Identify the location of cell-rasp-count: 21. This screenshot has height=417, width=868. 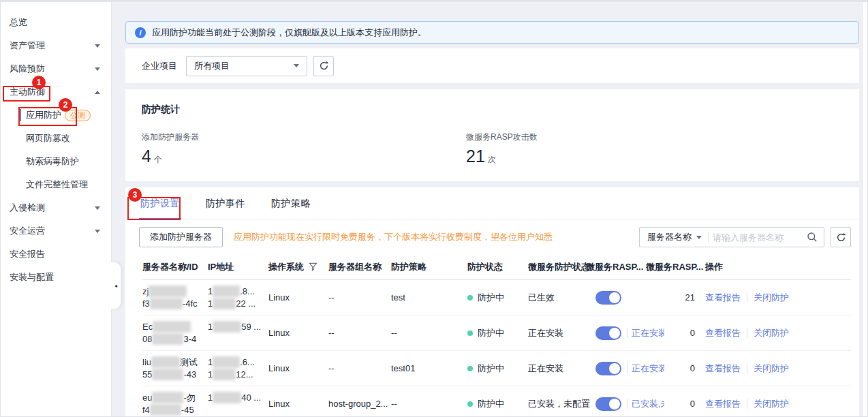
(676, 297).